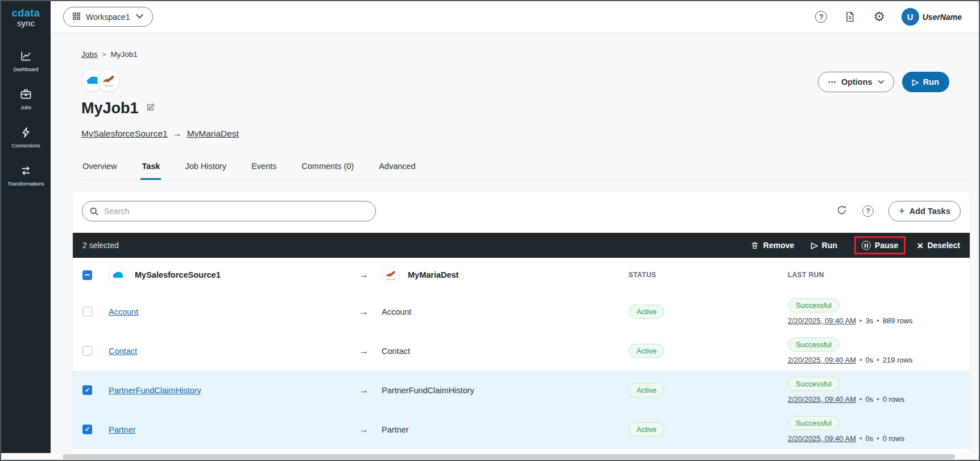  I want to click on gear-icon: ⚙, so click(879, 17).